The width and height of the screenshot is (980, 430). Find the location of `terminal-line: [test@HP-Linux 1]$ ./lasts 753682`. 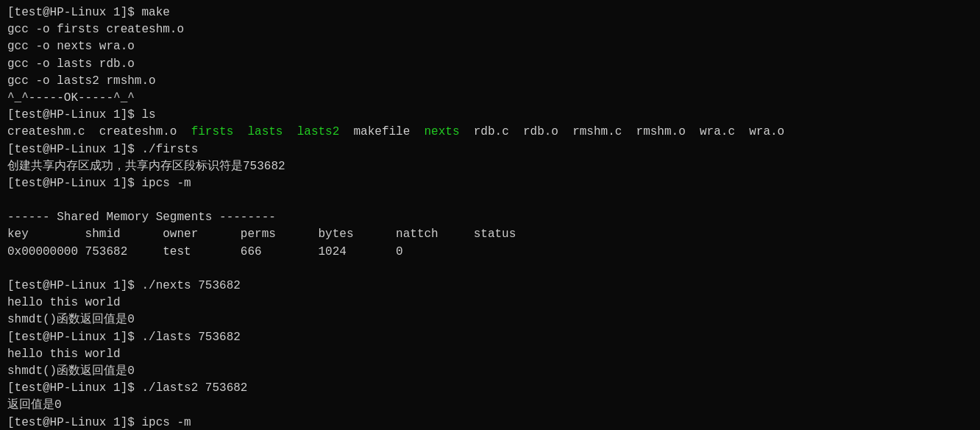

terminal-line: [test@HP-Linux 1]$ ./lasts 753682 is located at coordinates (490, 337).